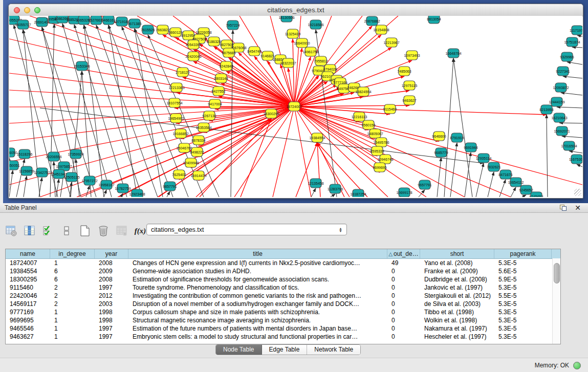 The image size is (588, 372). I want to click on graph-node: 17016504, so click(569, 146).